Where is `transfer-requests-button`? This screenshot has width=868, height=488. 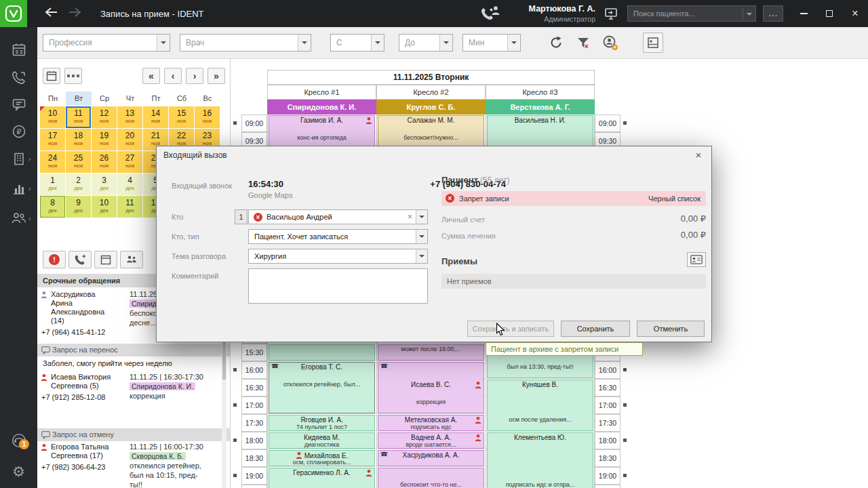
transfer-requests-button is located at coordinates (106, 260).